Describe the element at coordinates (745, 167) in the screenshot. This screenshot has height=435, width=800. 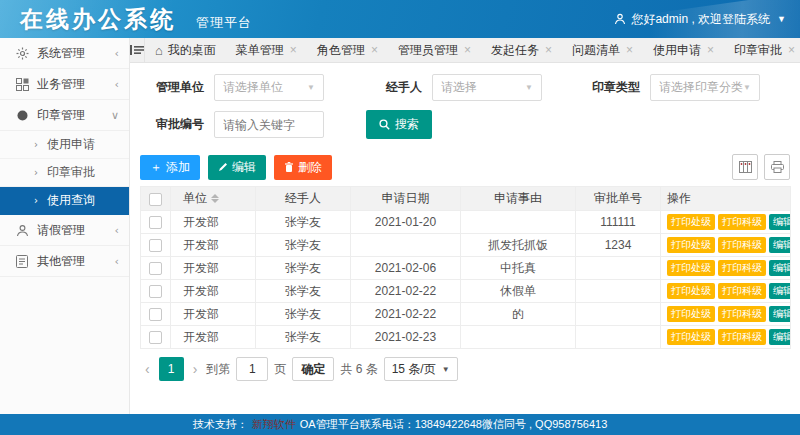
I see `columns-toggle-icon` at that location.